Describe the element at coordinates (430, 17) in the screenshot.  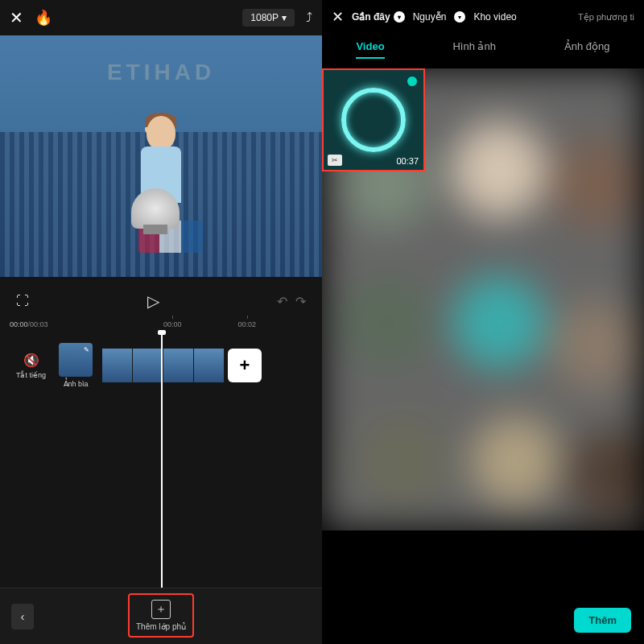
I see `account-name: Nguyễn` at that location.